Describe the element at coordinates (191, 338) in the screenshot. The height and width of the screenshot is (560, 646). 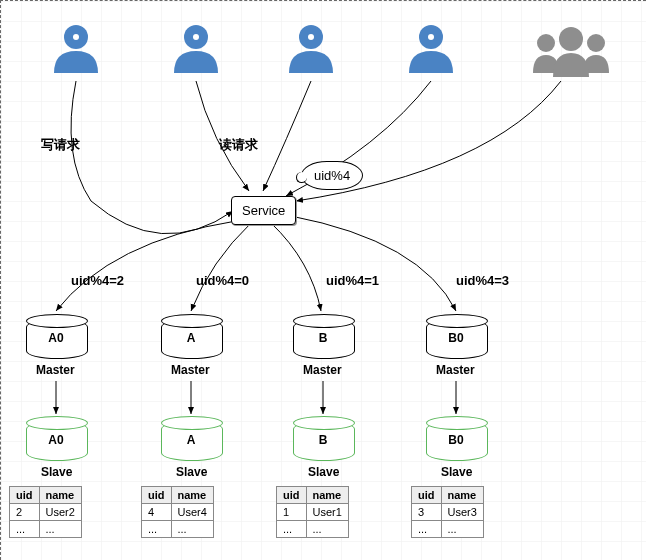
I see `db-master-1: A` at that location.